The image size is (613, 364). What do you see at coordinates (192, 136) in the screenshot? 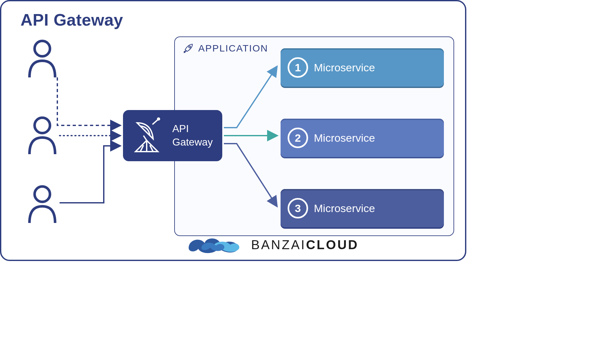
I see `api-gateway-label: API Gateway` at bounding box center [192, 136].